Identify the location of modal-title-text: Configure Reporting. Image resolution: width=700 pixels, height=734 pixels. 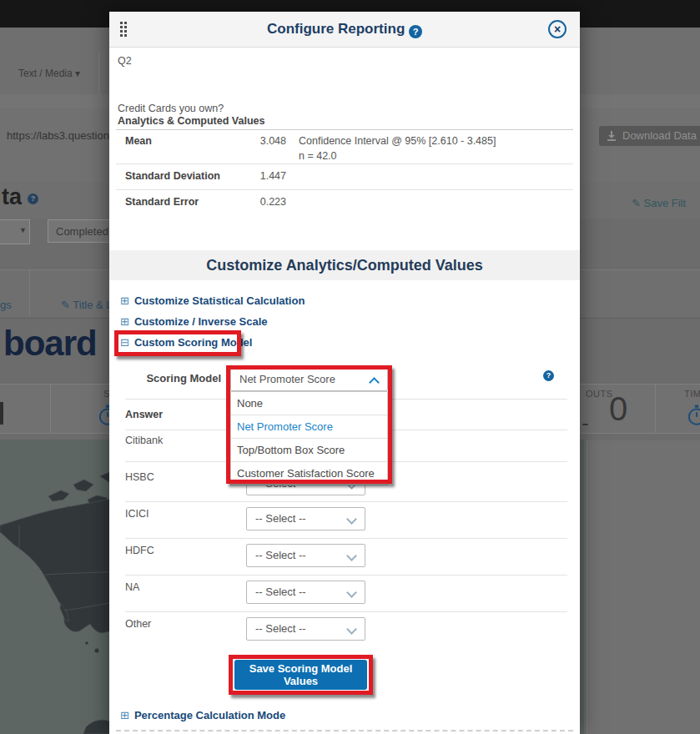
(335, 28).